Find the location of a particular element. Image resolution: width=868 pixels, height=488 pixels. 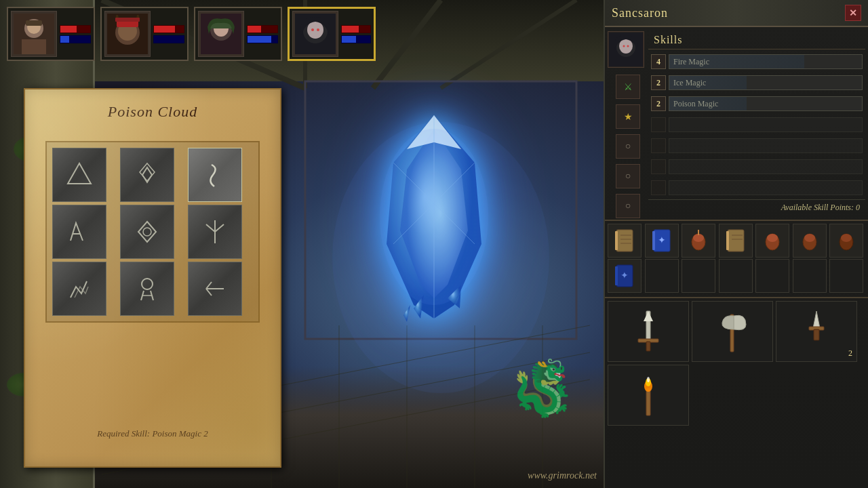

mage-f-hp-fill is located at coordinates (254, 29).